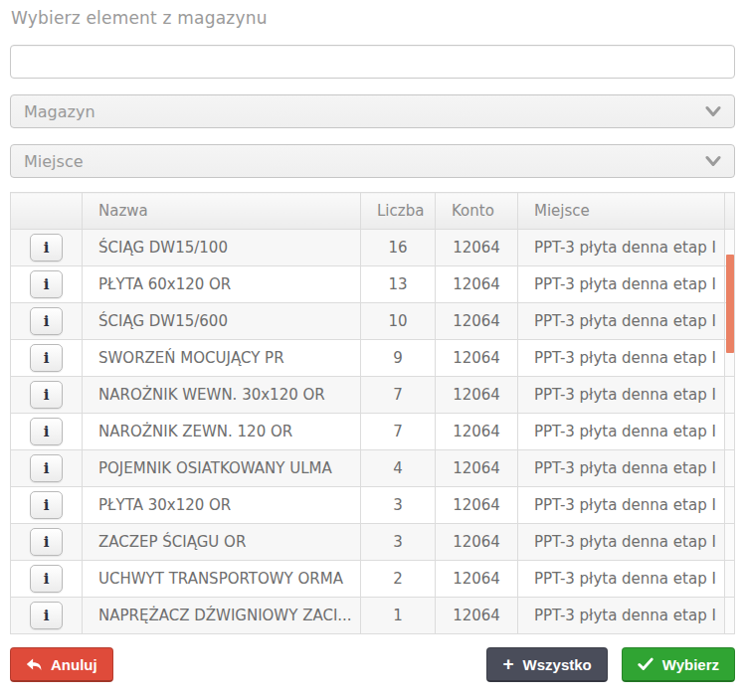 This screenshot has height=700, width=745. Describe the element at coordinates (373, 469) in the screenshot. I see `table-row: iPOJEMNIK OSIATKOWANY ULMA412064PPT-3 pł…` at that location.